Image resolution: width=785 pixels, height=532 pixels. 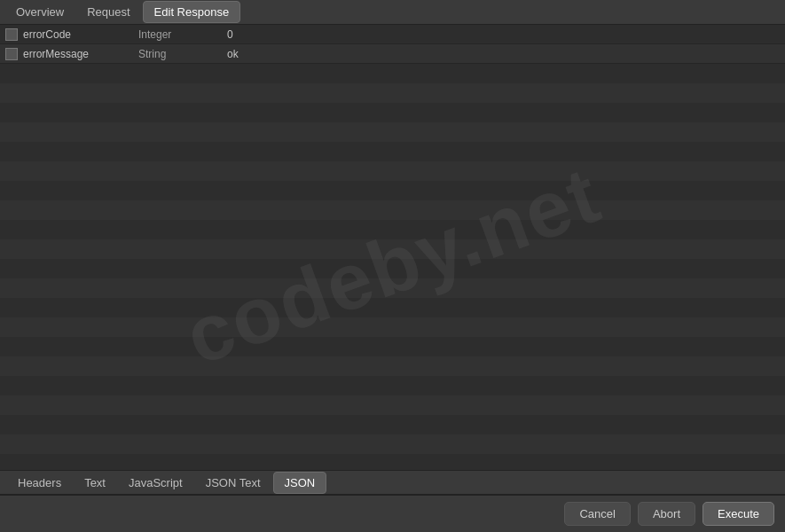 What do you see at coordinates (156, 482) in the screenshot?
I see `tab-javascript: JavaScript` at bounding box center [156, 482].